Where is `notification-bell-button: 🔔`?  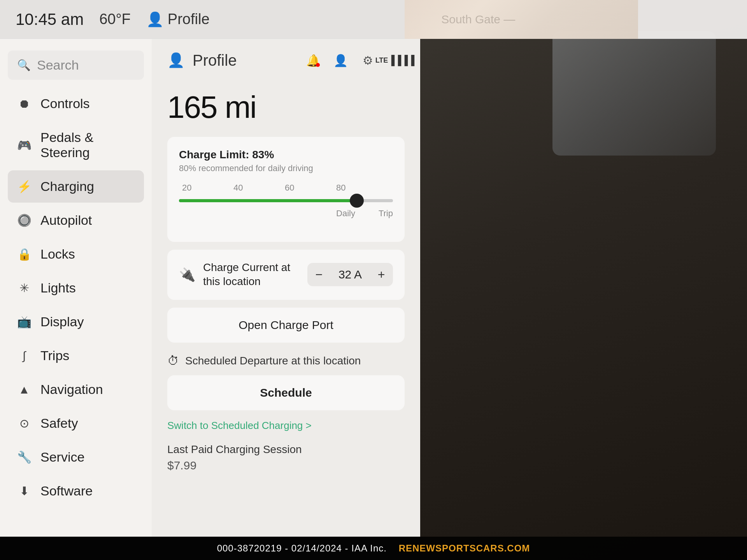
notification-bell-button: 🔔 is located at coordinates (313, 60).